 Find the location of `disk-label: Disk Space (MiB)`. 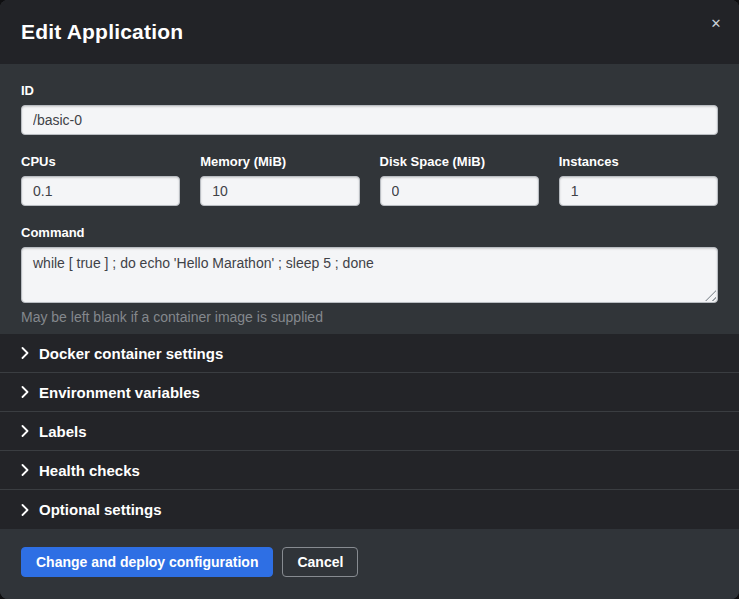

disk-label: Disk Space (MiB) is located at coordinates (460, 162).